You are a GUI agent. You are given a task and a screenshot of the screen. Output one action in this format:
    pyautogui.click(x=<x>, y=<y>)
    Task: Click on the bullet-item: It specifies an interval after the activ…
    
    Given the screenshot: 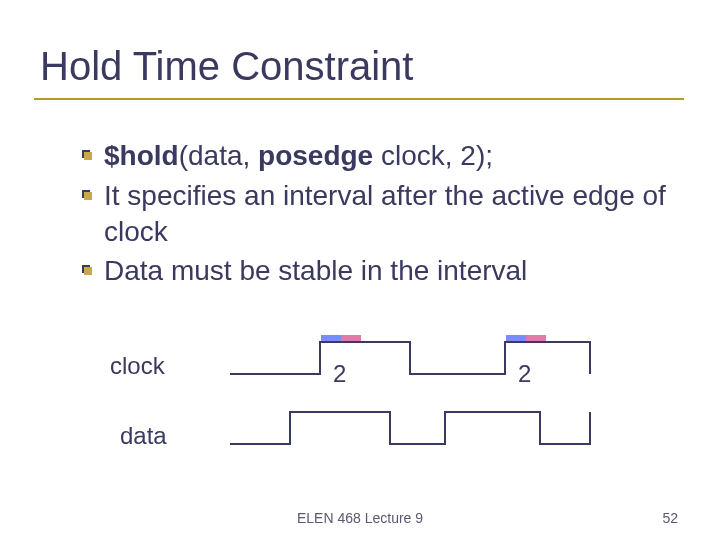 What is the action you would take?
    pyautogui.click(x=377, y=214)
    